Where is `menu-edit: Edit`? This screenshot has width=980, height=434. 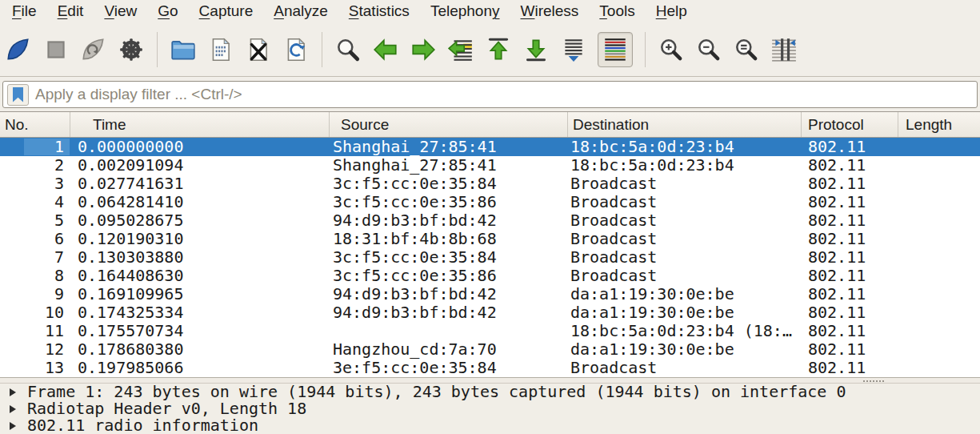 menu-edit: Edit is located at coordinates (70, 11).